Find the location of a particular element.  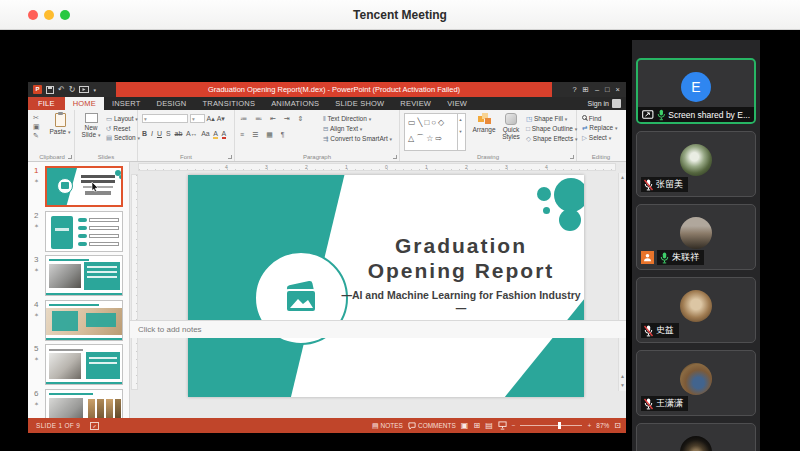

grow-font-icon: A▴ is located at coordinates (211, 118).